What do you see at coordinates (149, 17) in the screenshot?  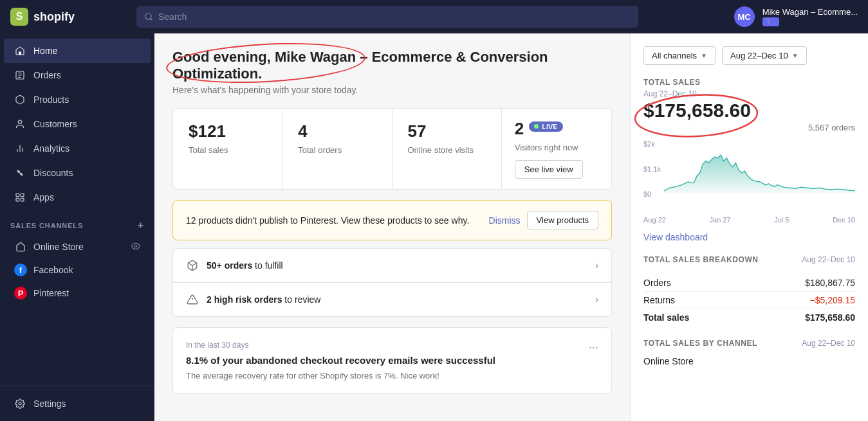 I see `search-icon` at bounding box center [149, 17].